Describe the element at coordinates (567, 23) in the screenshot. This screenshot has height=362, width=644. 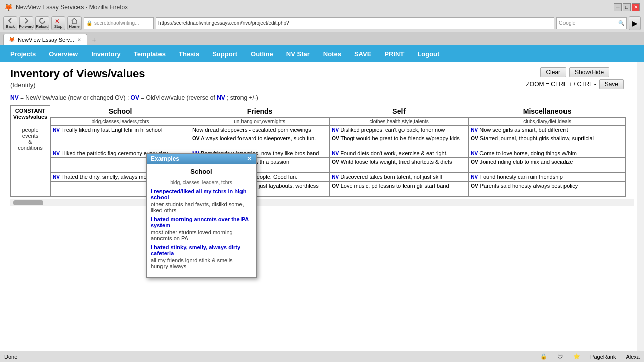
I see `search-label: Google` at that location.